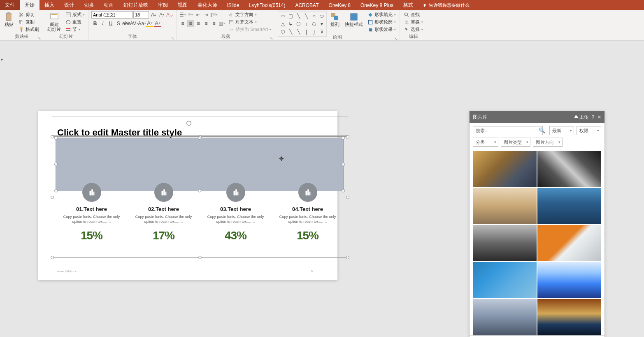 This screenshot has height=337, width=644. Describe the element at coordinates (250, 22) in the screenshot. I see `align-text-button: 对齐文本▾` at that location.